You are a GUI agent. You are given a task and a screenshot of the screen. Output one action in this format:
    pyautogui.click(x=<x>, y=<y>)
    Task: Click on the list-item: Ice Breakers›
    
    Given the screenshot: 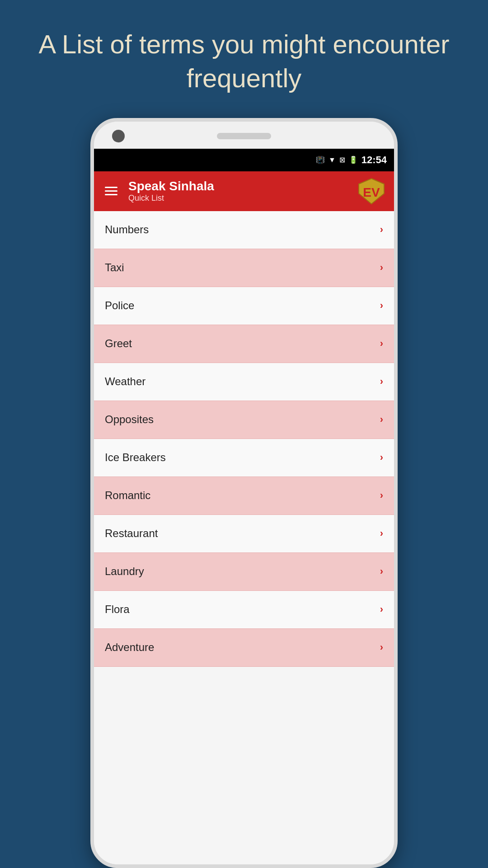 What is the action you would take?
    pyautogui.click(x=244, y=458)
    